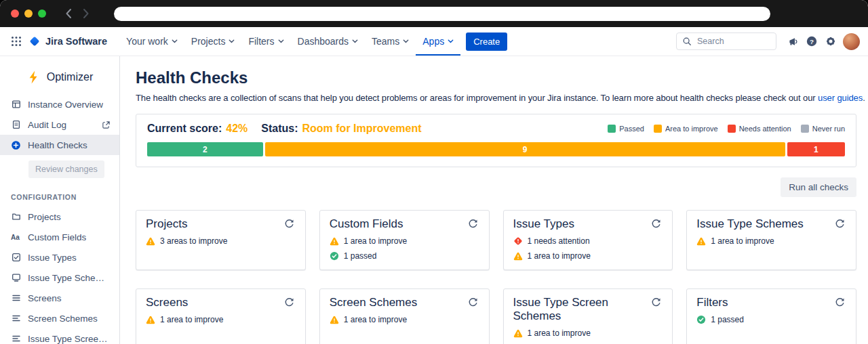 Image resolution: width=868 pixels, height=344 pixels. I want to click on user-guides-link: user guides, so click(840, 98).